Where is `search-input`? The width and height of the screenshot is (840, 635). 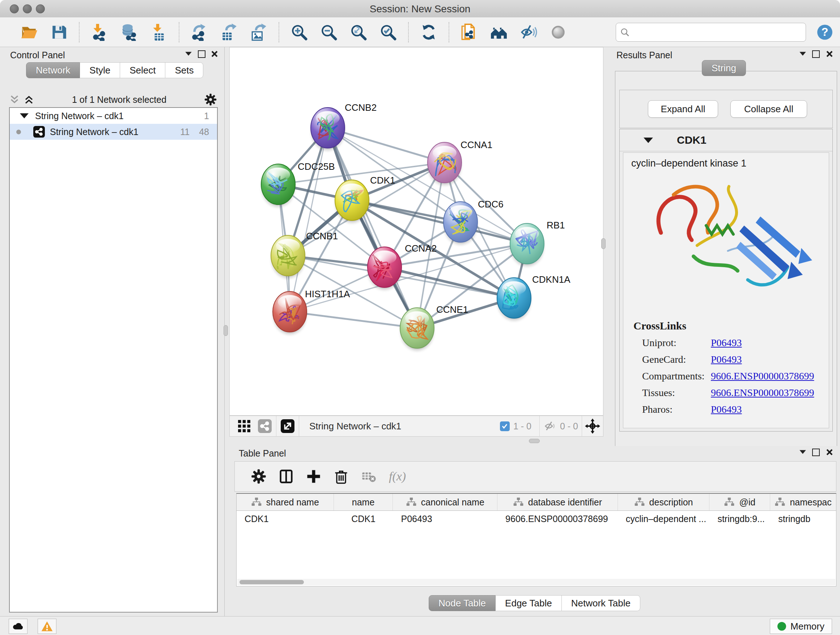
search-input is located at coordinates (715, 32).